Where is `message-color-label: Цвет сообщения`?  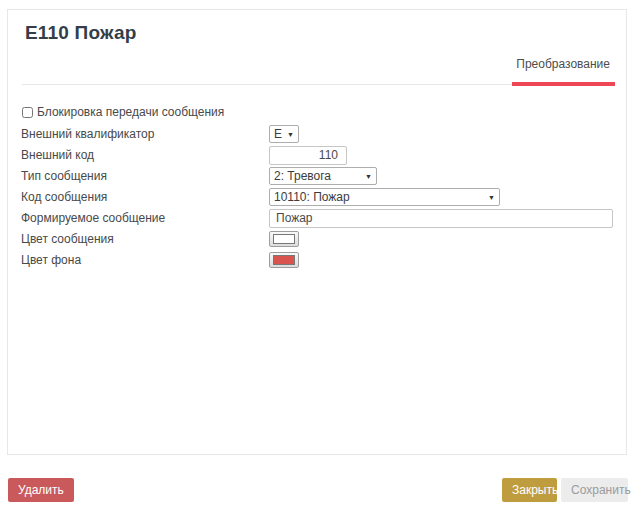
message-color-label: Цвет сообщения is located at coordinates (145, 239).